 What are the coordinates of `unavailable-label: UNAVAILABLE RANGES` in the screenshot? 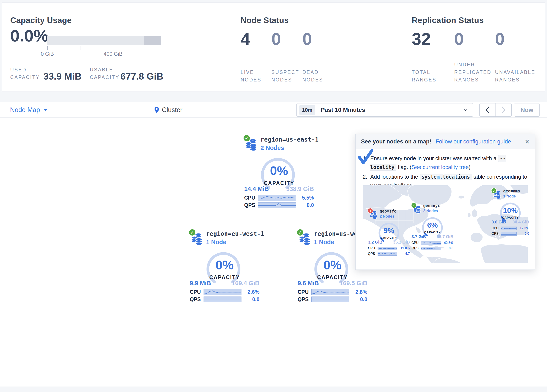 It's located at (516, 76).